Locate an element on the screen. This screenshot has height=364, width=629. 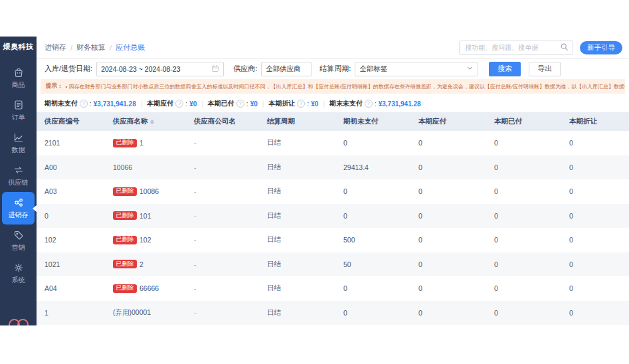
search-button: 搜索 is located at coordinates (505, 69).